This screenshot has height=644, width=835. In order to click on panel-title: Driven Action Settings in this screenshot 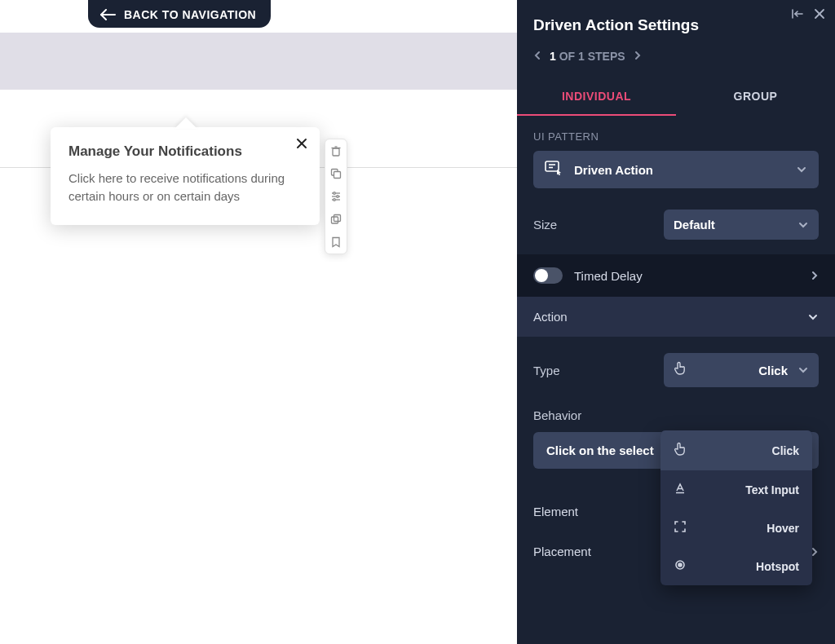, I will do `click(676, 24)`.